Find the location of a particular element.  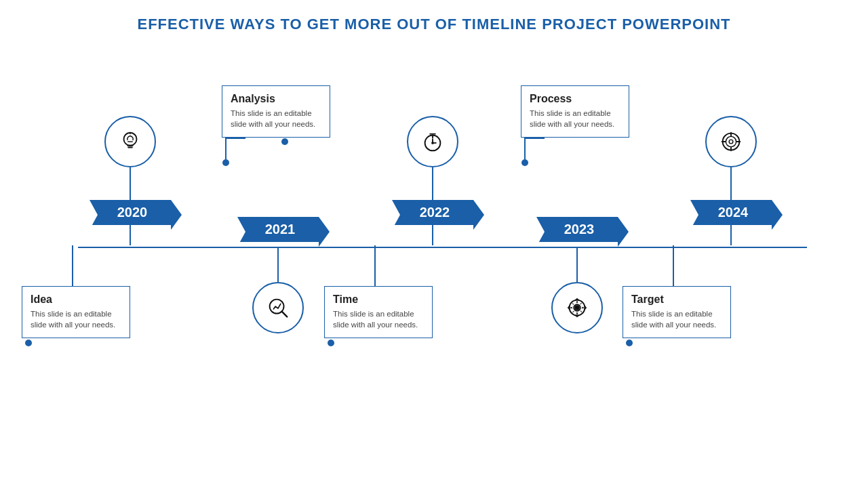

bottom-2022: Time This slide is an editable slide wit… is located at coordinates (433, 286).